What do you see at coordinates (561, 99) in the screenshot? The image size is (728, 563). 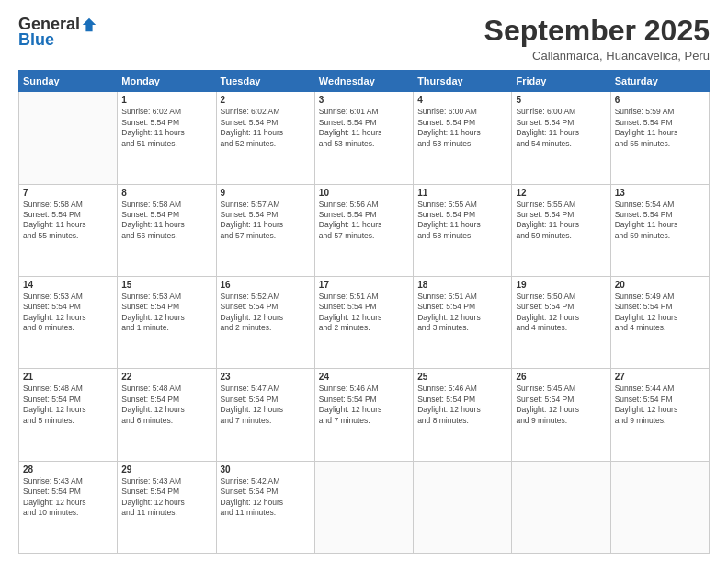 I see `day-number: 5` at bounding box center [561, 99].